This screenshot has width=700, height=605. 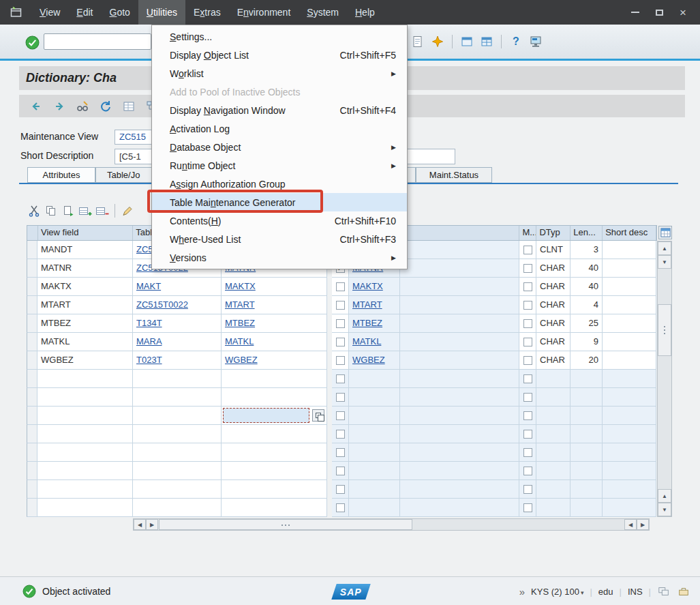 I want to click on insert-row-icon, so click(x=85, y=211).